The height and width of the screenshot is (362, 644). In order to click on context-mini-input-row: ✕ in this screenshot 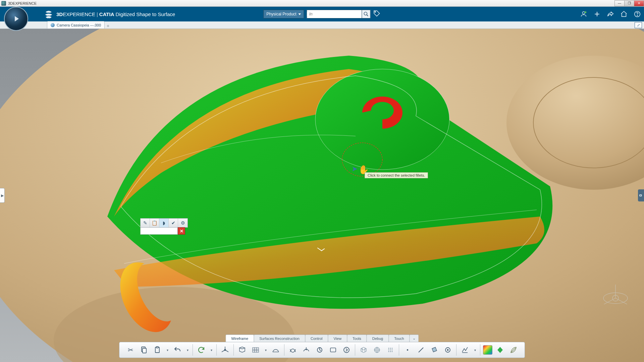, I will do `click(163, 231)`.